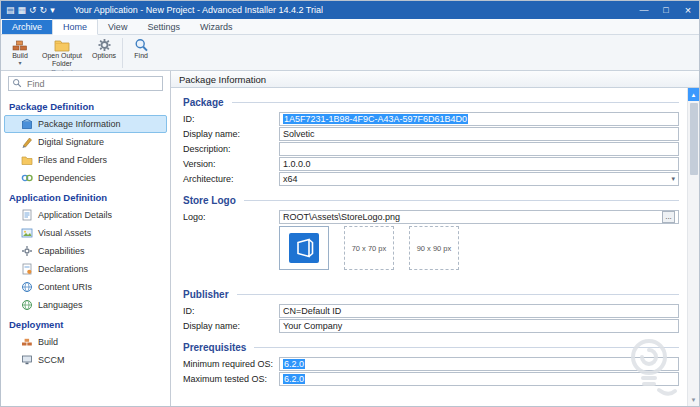 Image resolution: width=700 pixels, height=407 pixels. What do you see at coordinates (118, 27) in the screenshot?
I see `tab-view: View` at bounding box center [118, 27].